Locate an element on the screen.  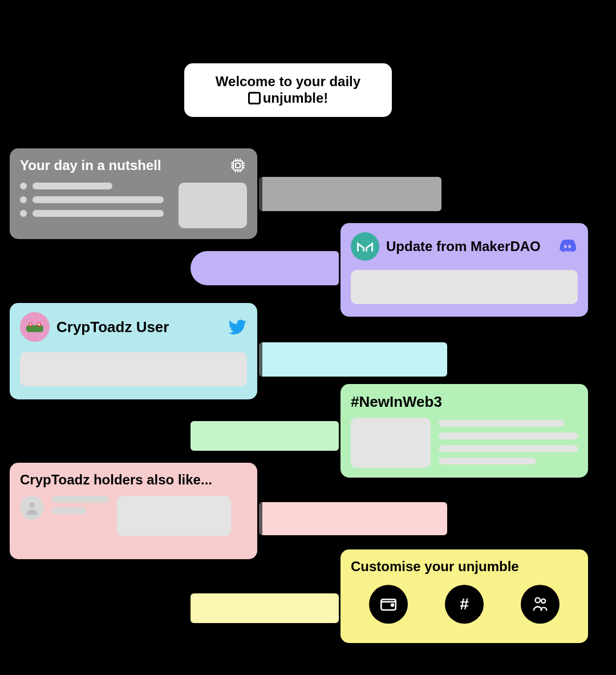
customise-card: Customise your unjumble # is located at coordinates (464, 596).